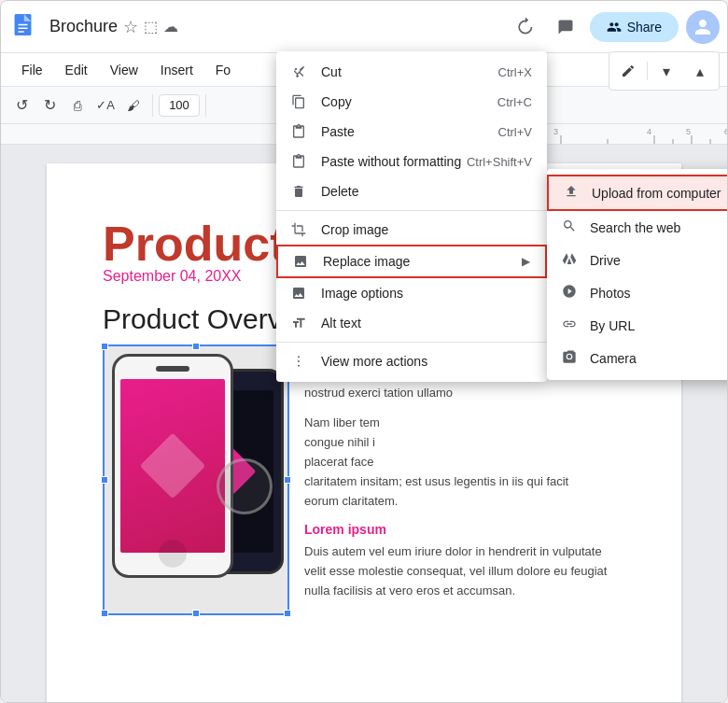  What do you see at coordinates (635, 228) in the screenshot?
I see `submenu-search-label: Search the web` at bounding box center [635, 228].